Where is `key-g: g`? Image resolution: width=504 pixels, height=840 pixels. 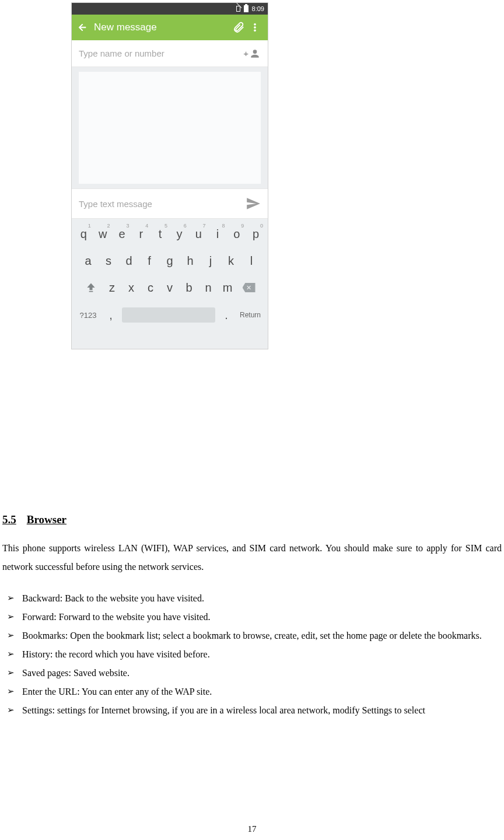 key-g: g is located at coordinates (170, 261).